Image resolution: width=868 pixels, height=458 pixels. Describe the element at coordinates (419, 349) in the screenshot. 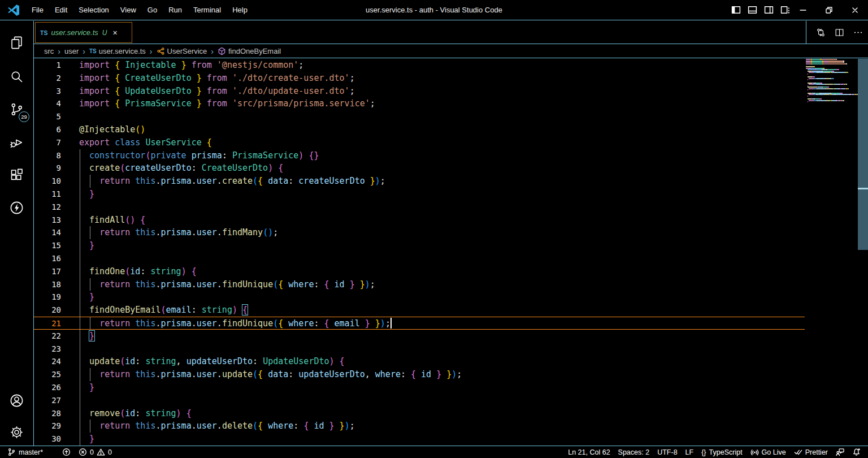

I see `code-line-23: 23` at that location.